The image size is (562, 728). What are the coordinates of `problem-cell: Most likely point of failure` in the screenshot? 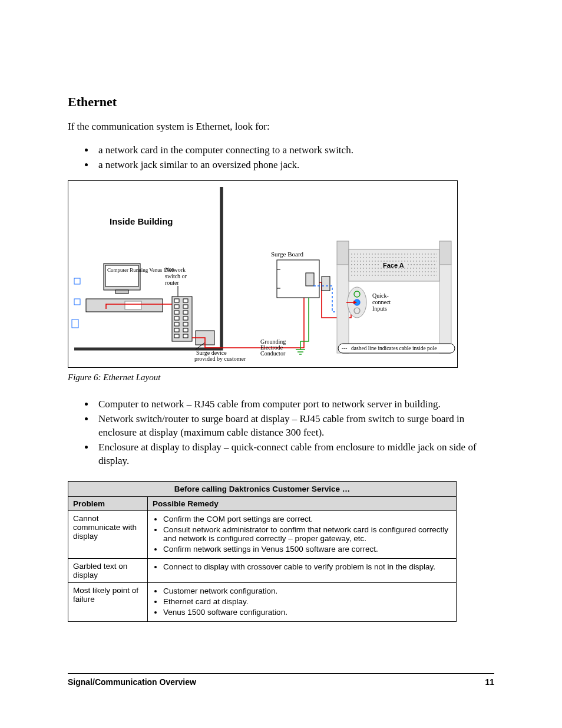 It's located at (108, 602).